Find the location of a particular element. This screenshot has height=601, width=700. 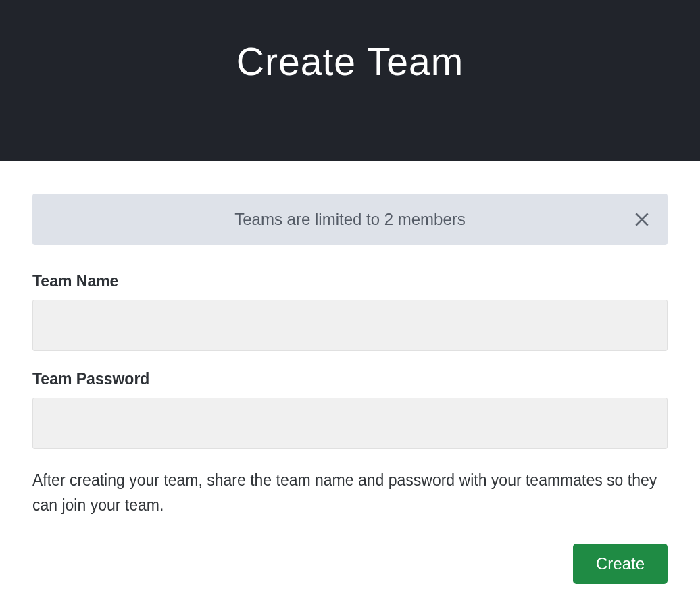

create-button: Create is located at coordinates (620, 564).